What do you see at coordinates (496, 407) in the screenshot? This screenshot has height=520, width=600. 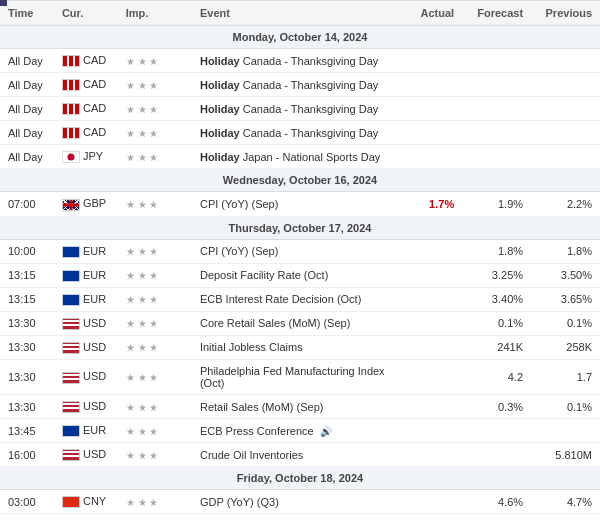 I see `event-forecast: 0.3%` at bounding box center [496, 407].